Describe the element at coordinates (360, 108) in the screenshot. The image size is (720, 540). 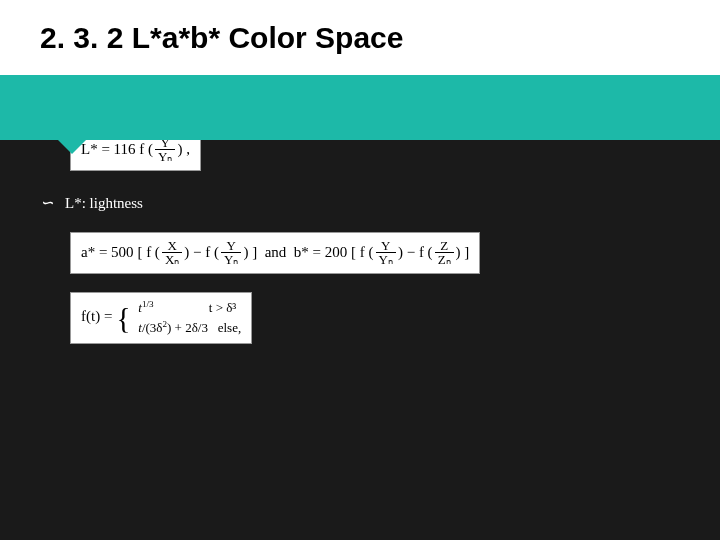
I see `header-band` at that location.